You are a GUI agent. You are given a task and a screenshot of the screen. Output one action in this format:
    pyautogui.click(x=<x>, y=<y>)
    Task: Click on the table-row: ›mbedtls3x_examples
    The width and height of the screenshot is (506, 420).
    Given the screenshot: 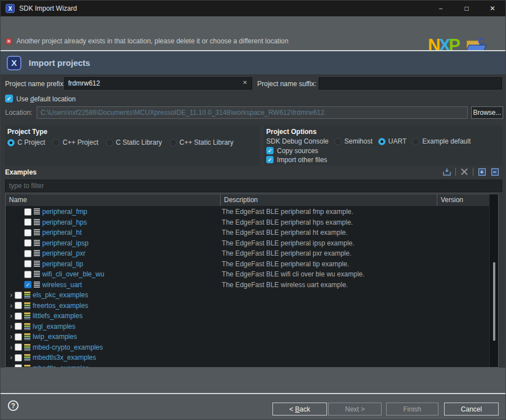 What is the action you would take?
    pyautogui.click(x=248, y=358)
    